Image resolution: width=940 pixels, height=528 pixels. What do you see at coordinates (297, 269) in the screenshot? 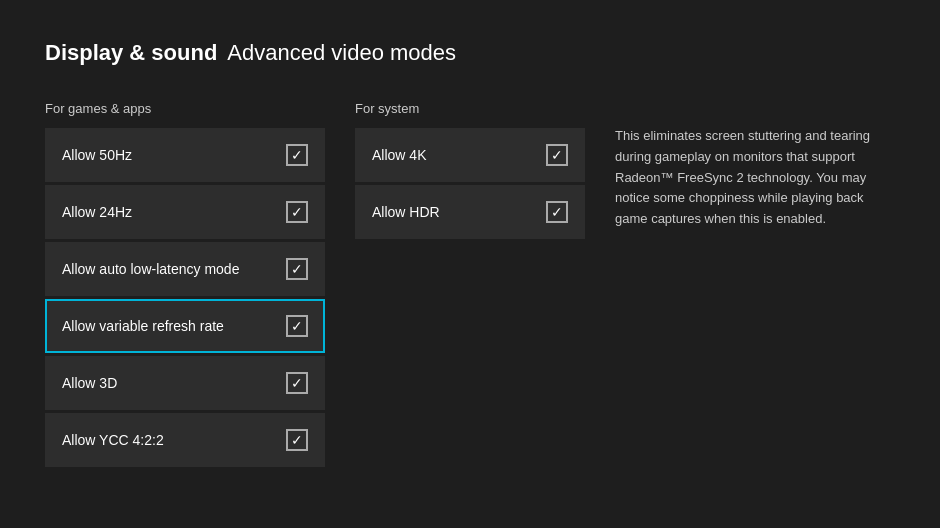
I see `checkbox-allow-auto-low-latency` at bounding box center [297, 269].